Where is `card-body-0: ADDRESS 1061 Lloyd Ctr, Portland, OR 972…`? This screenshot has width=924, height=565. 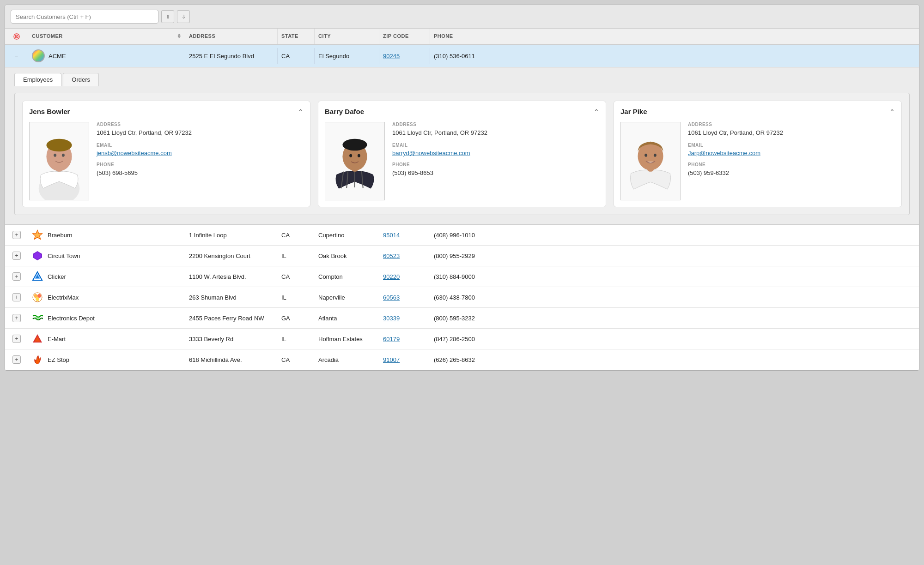 card-body-0: ADDRESS 1061 Lloyd Ctr, Portland, OR 972… is located at coordinates (166, 161).